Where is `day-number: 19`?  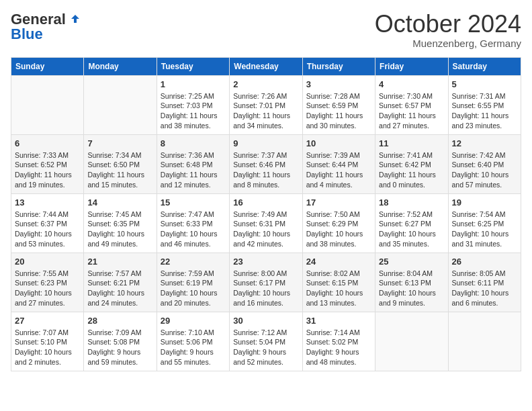
day-number: 19 is located at coordinates (485, 203).